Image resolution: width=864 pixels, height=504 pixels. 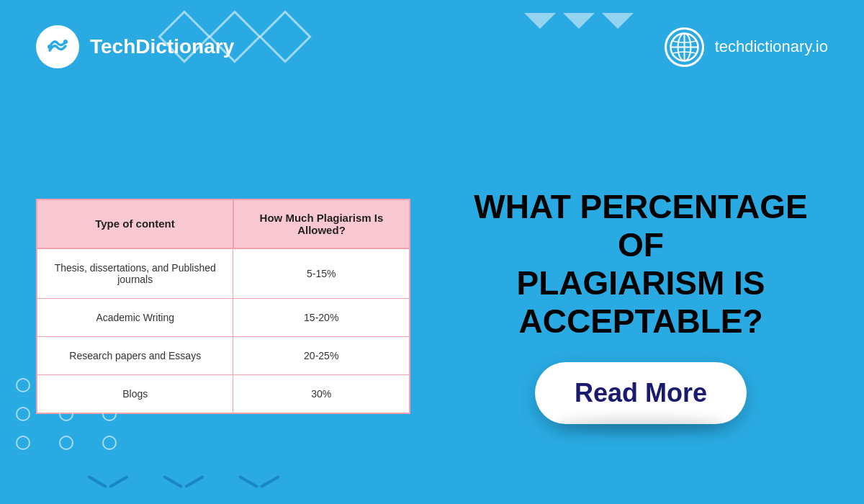 What do you see at coordinates (135, 224) in the screenshot?
I see `col-type-header: Type of content` at bounding box center [135, 224].